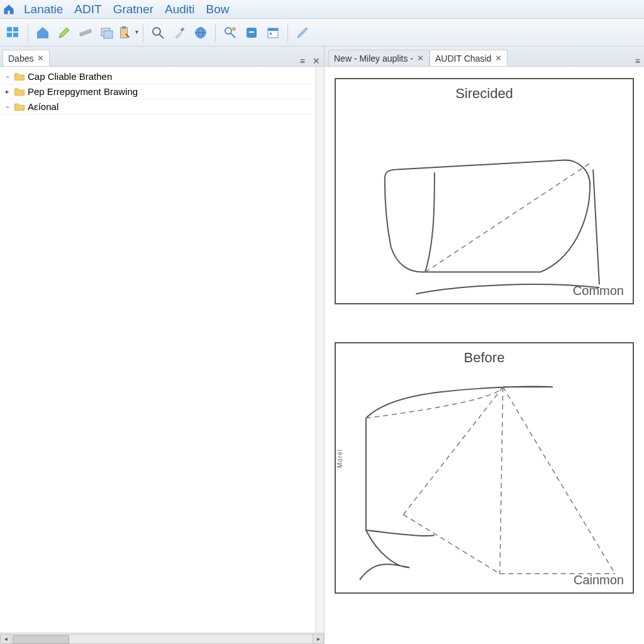 Image resolution: width=644 pixels, height=644 pixels. What do you see at coordinates (599, 291) in the screenshot?
I see `figure-footer: Common` at bounding box center [599, 291].